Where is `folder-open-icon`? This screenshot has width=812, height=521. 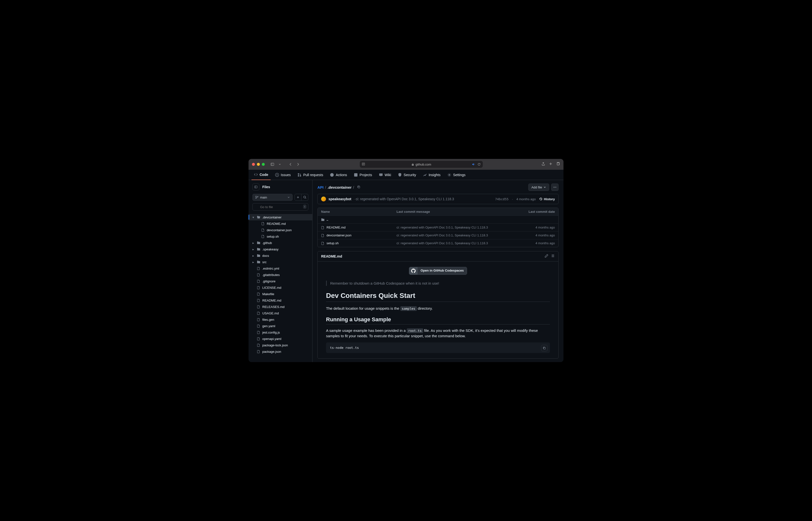 folder-open-icon is located at coordinates (259, 217).